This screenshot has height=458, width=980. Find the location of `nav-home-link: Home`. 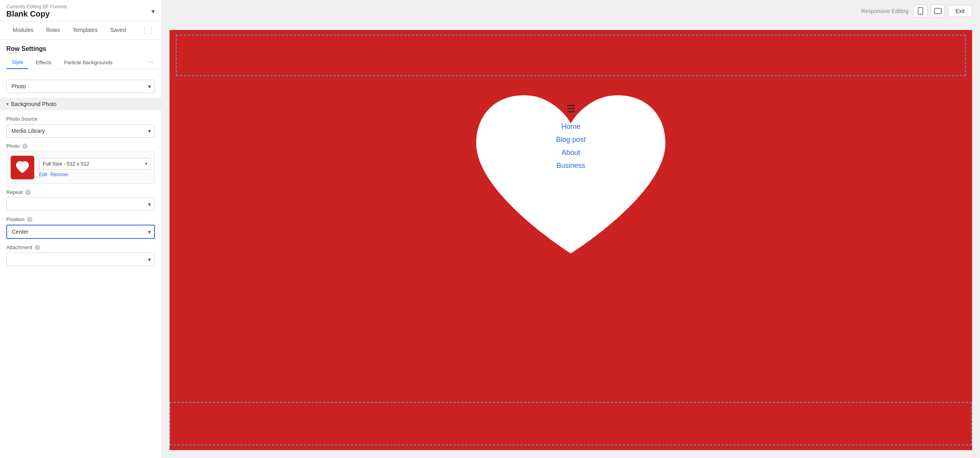

nav-home-link: Home is located at coordinates (571, 127).